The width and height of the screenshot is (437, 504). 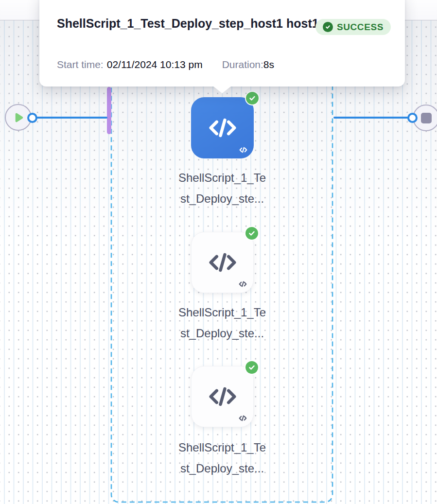 I want to click on duration-value: 8s, so click(x=269, y=65).